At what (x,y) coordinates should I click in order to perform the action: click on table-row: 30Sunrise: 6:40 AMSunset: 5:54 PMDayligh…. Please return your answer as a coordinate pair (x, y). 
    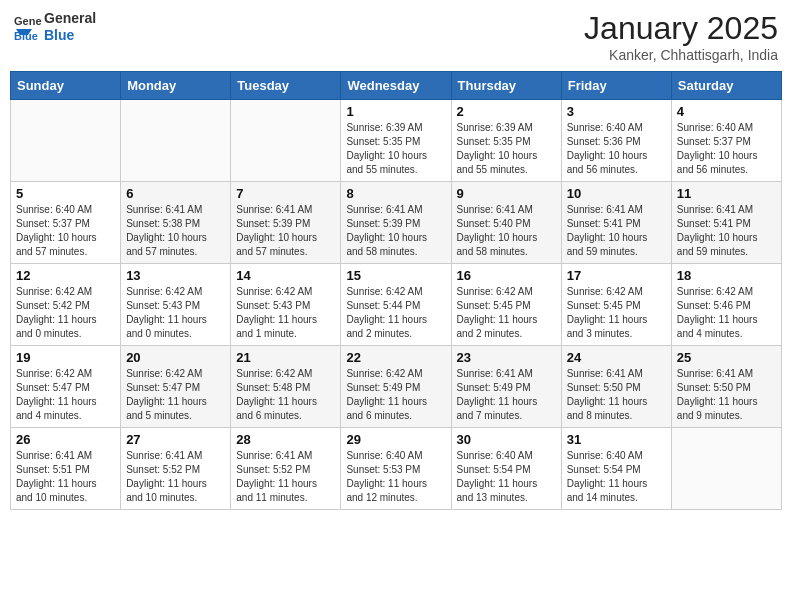
    Looking at the image, I should click on (506, 469).